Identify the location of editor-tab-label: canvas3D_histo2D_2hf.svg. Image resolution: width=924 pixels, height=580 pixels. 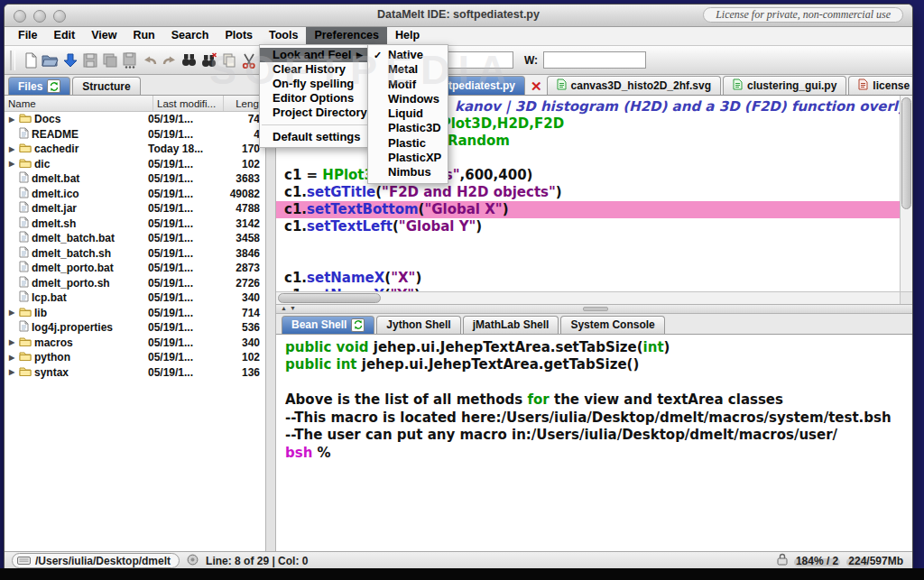
(641, 86).